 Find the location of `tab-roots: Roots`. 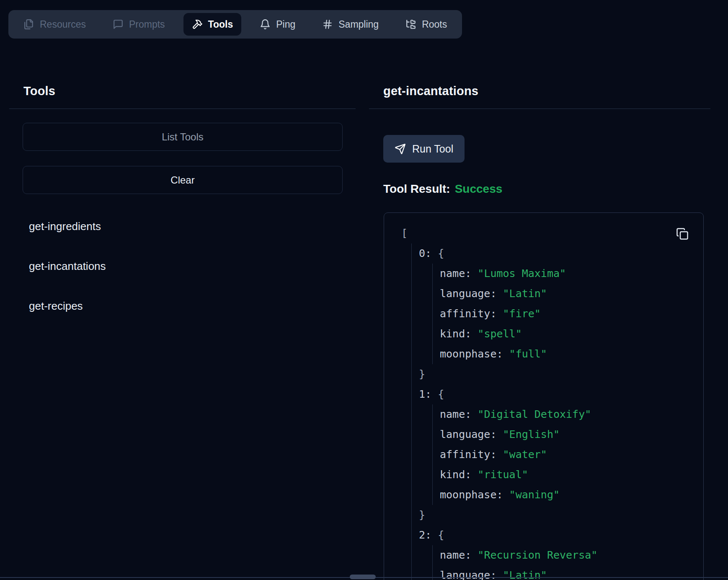

tab-roots: Roots is located at coordinates (426, 24).